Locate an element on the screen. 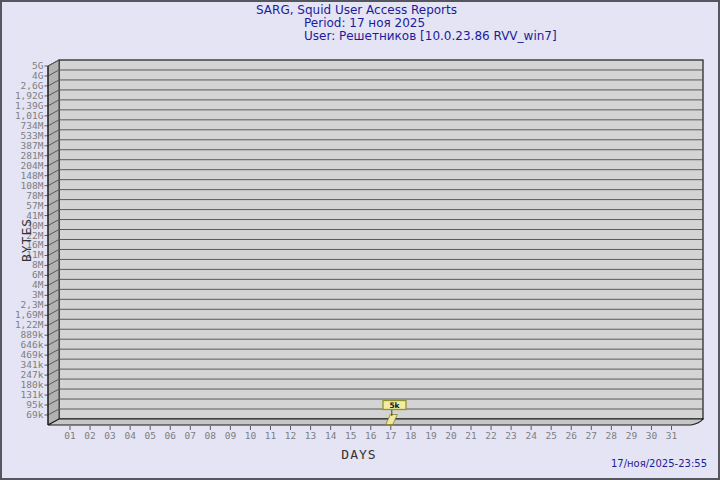 This screenshot has height=480, width=720. x-axis-tick-label: 24 is located at coordinates (531, 436).